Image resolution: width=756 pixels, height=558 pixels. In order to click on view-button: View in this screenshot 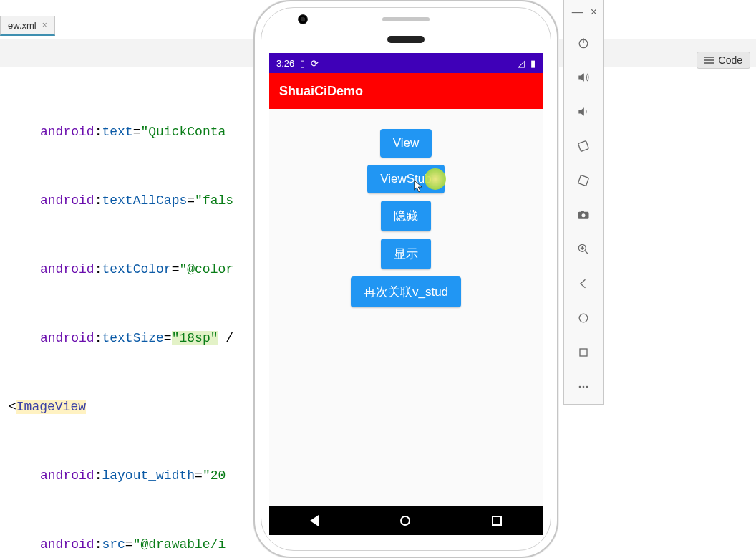, I will do `click(407, 143)`.